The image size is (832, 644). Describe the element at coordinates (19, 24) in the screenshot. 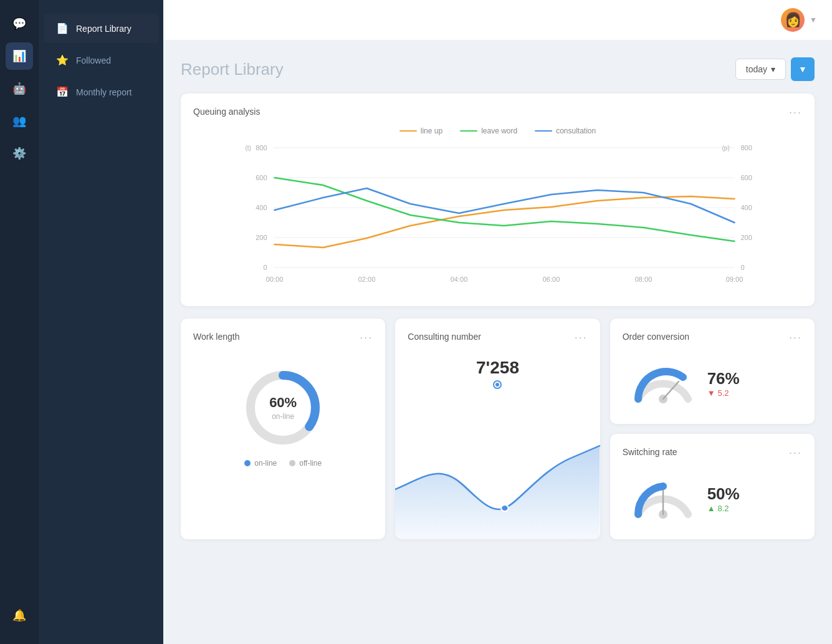

I see `chat-nav-icon: 💬` at that location.